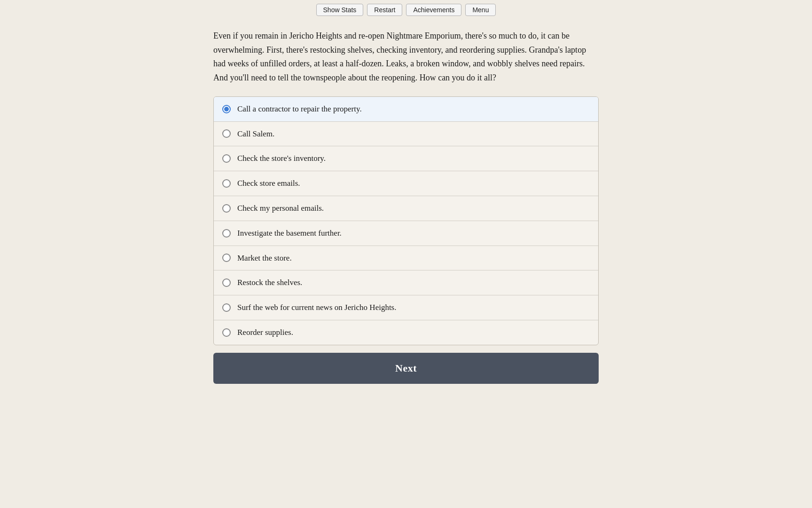 The width and height of the screenshot is (812, 508). What do you see at coordinates (406, 183) in the screenshot?
I see `choice-item: Check store emails.` at bounding box center [406, 183].